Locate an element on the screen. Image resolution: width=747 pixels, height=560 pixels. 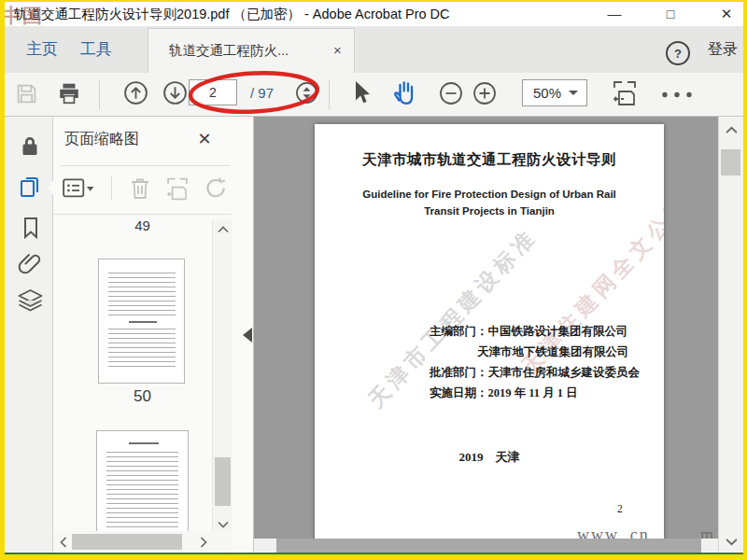
more-tools-icon is located at coordinates (677, 94).